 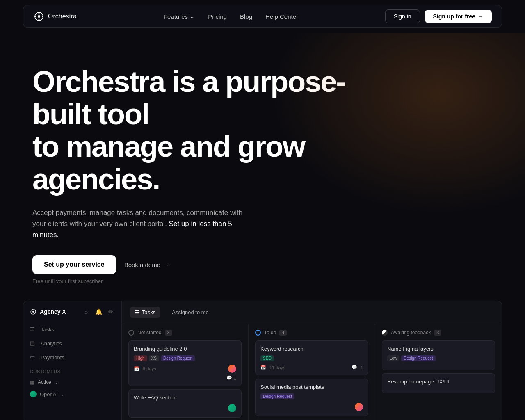 What do you see at coordinates (39, 16) in the screenshot?
I see `logo-icon` at bounding box center [39, 16].